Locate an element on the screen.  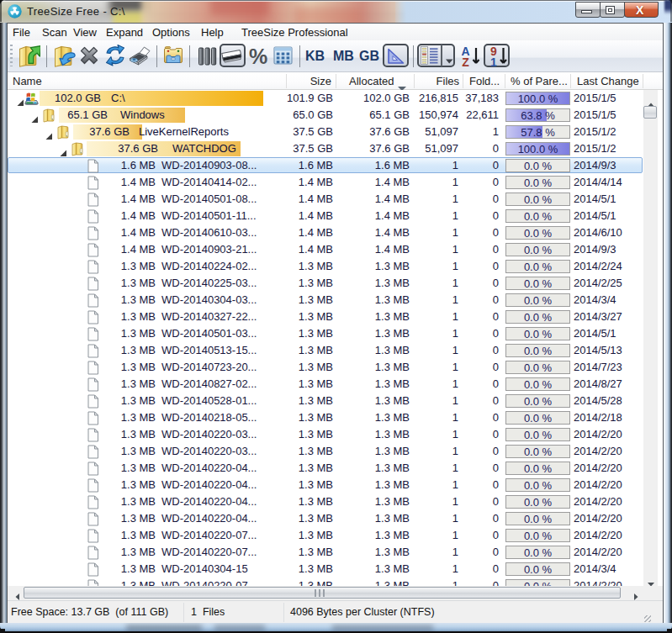
svg-text: 1 is located at coordinates (494, 62).